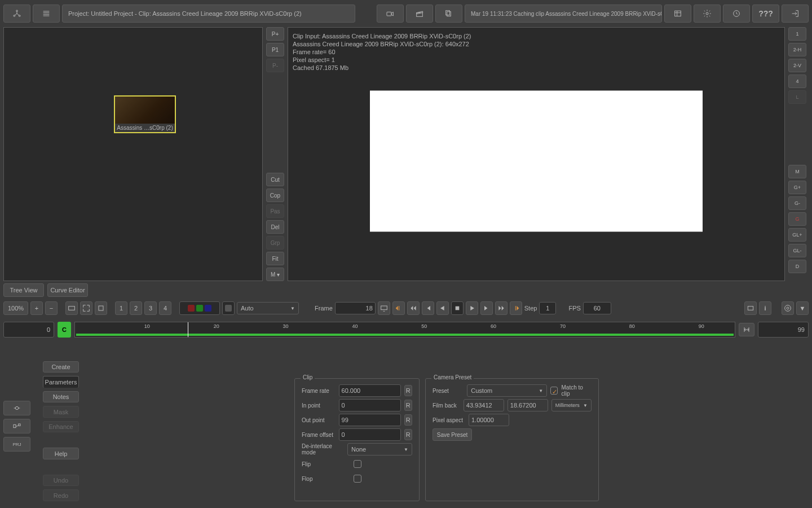 The height and width of the screenshot is (508, 812). I want to click on frame-offset-reset: R, so click(408, 435).